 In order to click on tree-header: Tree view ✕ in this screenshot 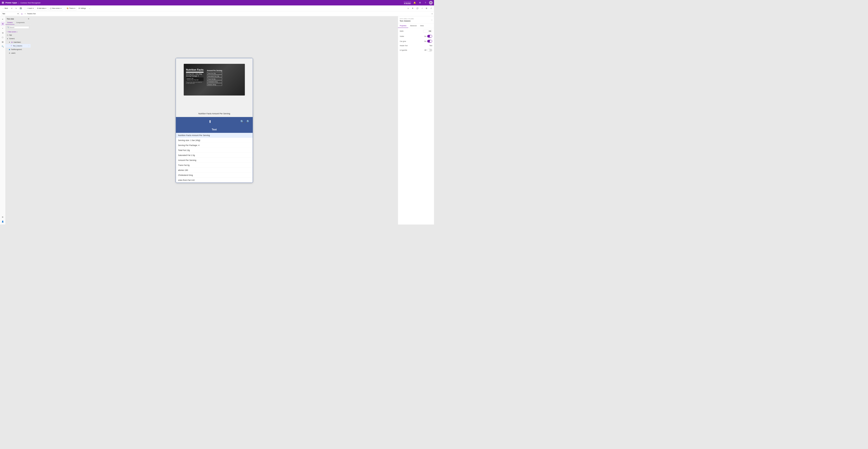, I will do `click(18, 19)`.